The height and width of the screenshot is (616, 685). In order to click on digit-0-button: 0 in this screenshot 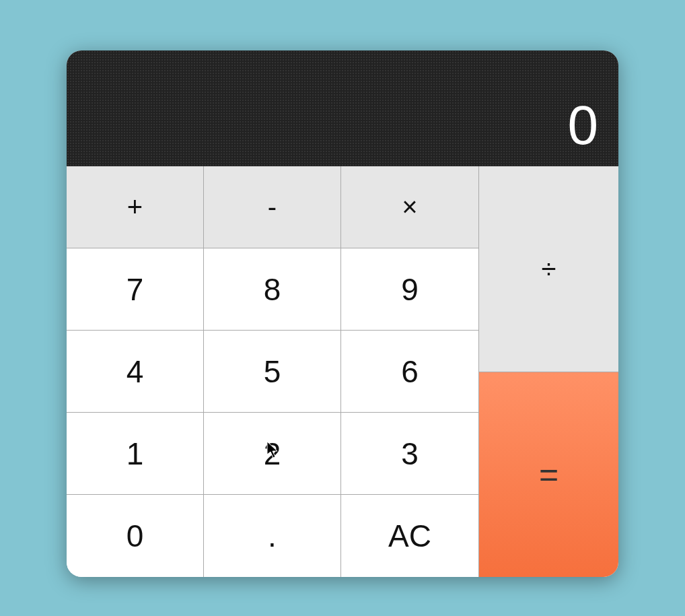, I will do `click(135, 536)`.